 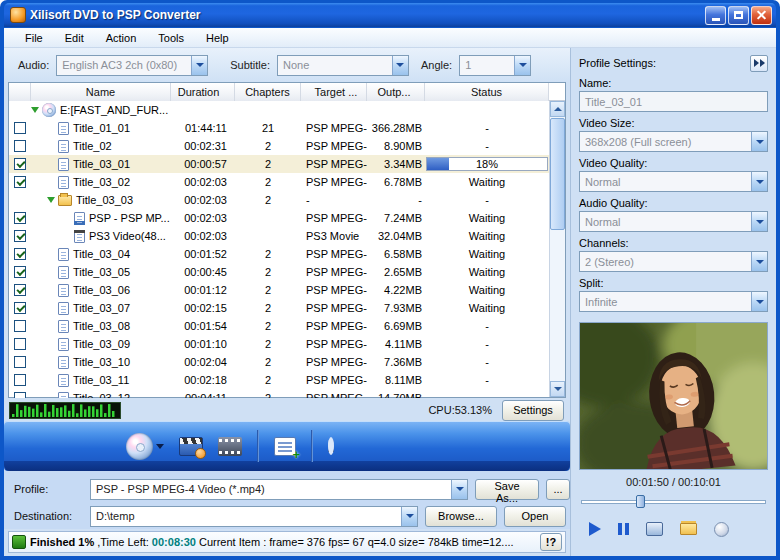 I want to click on close-button, so click(x=762, y=16).